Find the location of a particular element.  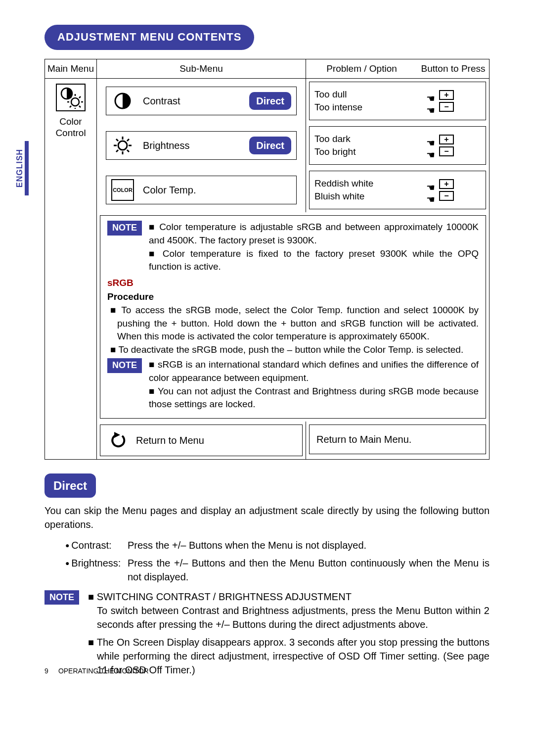

main-menu-label: Color Control is located at coordinates (71, 128).